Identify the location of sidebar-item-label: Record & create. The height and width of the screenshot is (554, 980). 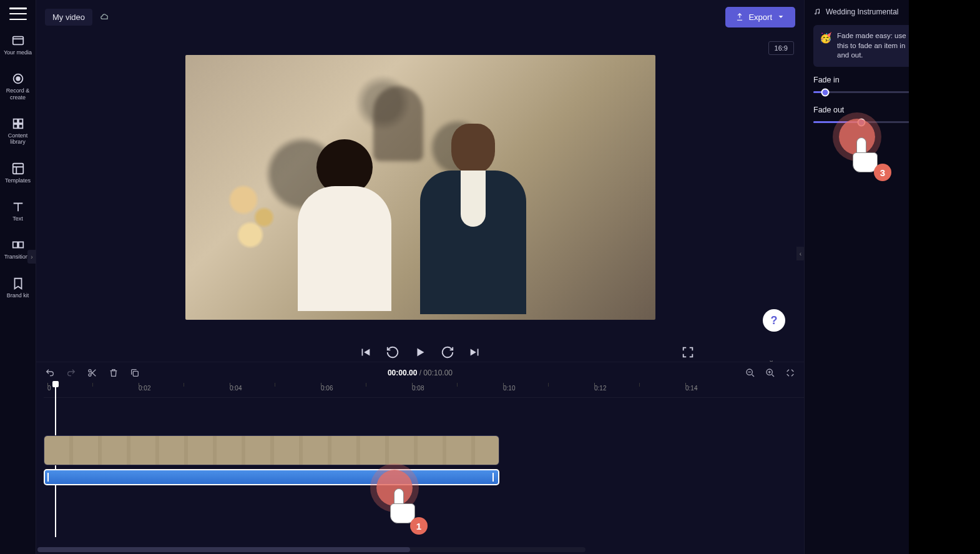
(17, 94).